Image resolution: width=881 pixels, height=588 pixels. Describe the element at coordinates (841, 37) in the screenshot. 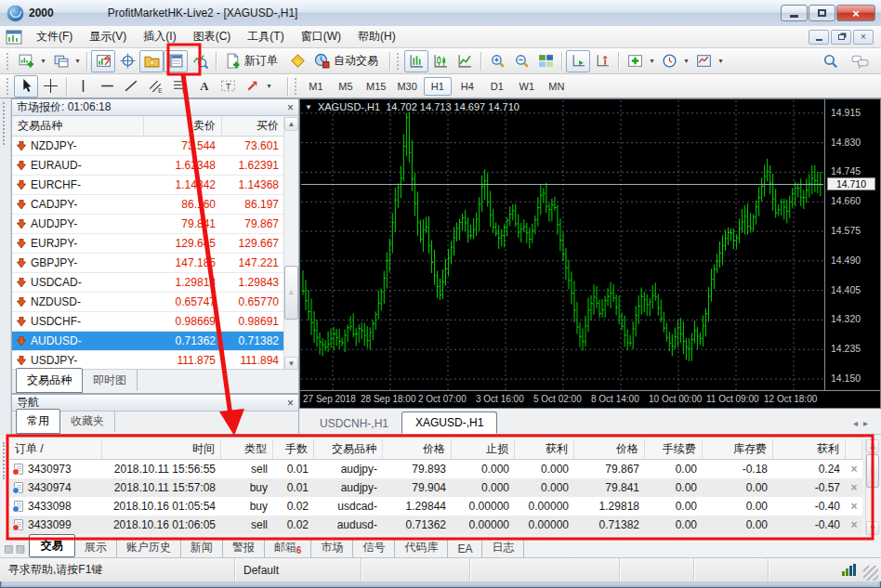

I see `mdi-restore-button` at that location.